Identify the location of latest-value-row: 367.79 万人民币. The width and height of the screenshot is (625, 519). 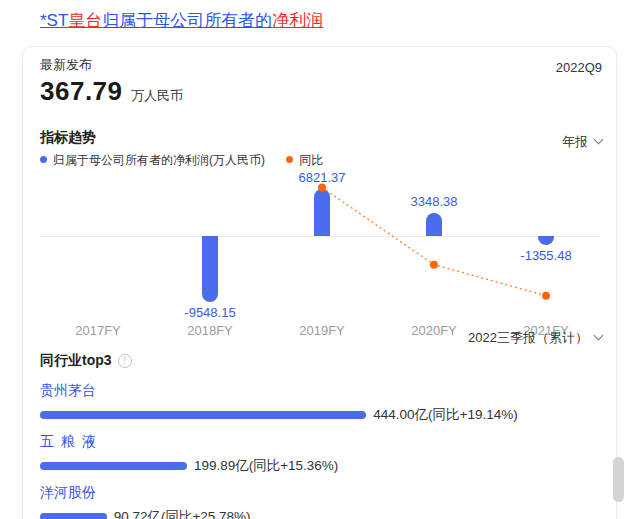
(320, 94).